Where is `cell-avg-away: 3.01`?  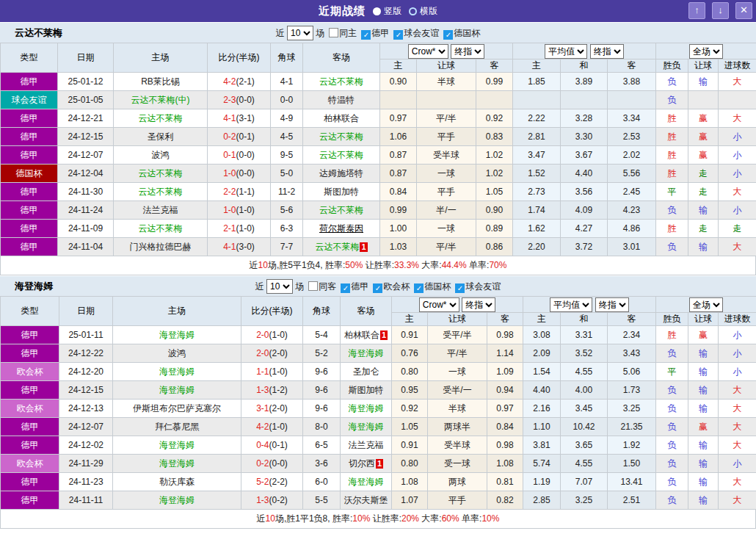
cell-avg-away: 3.01 is located at coordinates (632, 247).